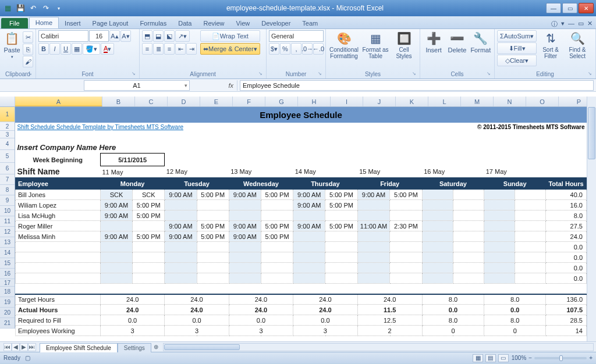  I want to click on format-as-table-button: ▦Format as Table, so click(375, 45).